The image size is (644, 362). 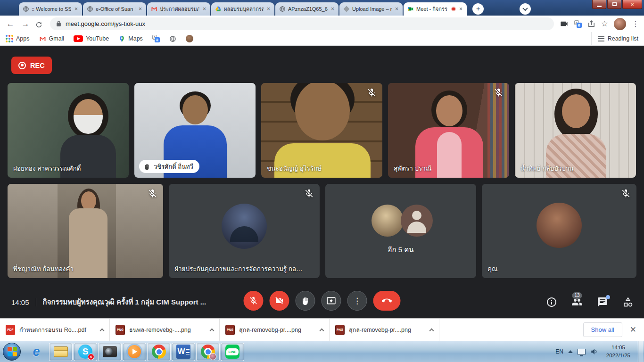 What do you see at coordinates (169, 166) in the screenshot?
I see `hand-raised-badge: วชิรศักดิ์ ถิ่นทวี` at bounding box center [169, 166].